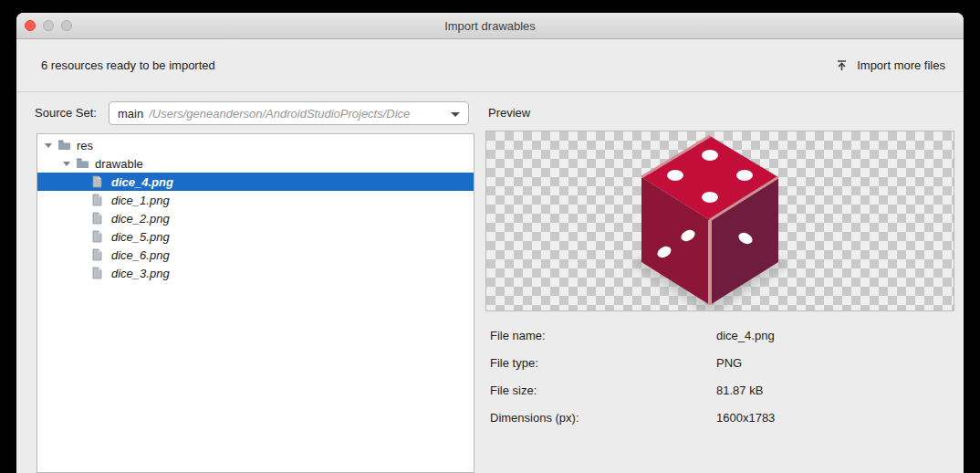 The height and width of the screenshot is (473, 980). What do you see at coordinates (455, 115) in the screenshot?
I see `chevron-down-icon` at bounding box center [455, 115].